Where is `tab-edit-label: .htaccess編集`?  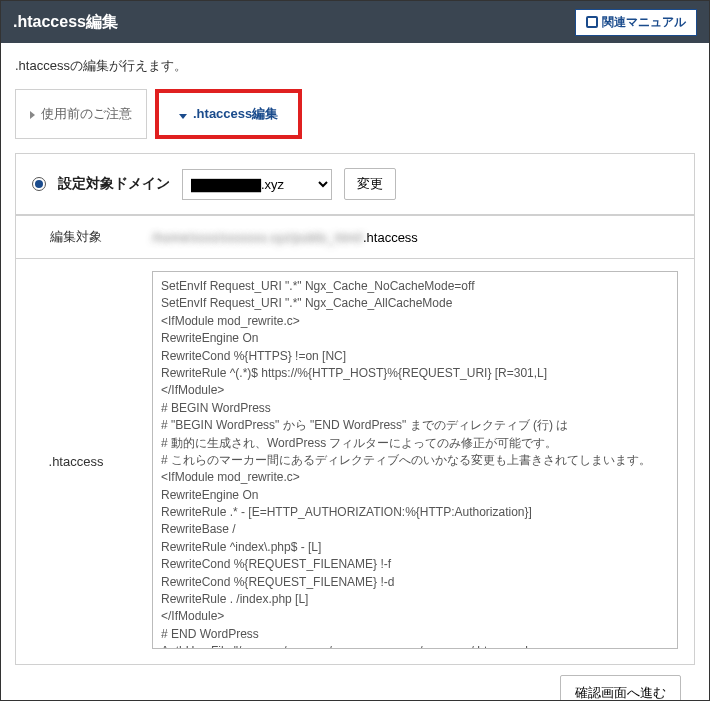
tab-edit-label: .htaccess編集 is located at coordinates (236, 114).